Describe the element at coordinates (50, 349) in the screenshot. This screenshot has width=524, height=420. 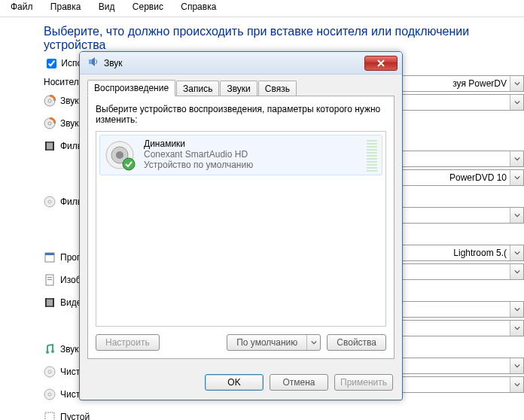
I see `music-icon` at that location.